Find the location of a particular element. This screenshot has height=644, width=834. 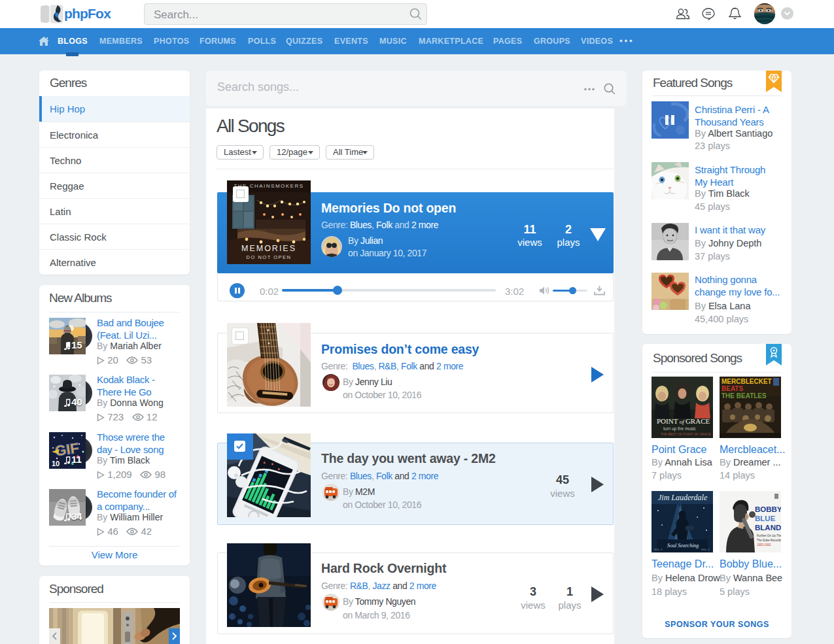

svg-text: Further On Up The Road is located at coordinates (769, 536).